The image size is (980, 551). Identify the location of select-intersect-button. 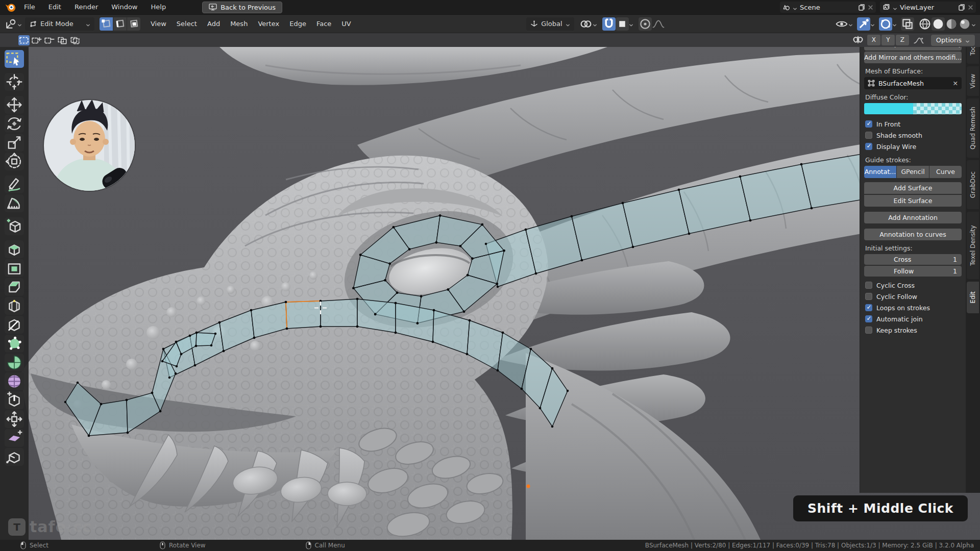
(75, 40).